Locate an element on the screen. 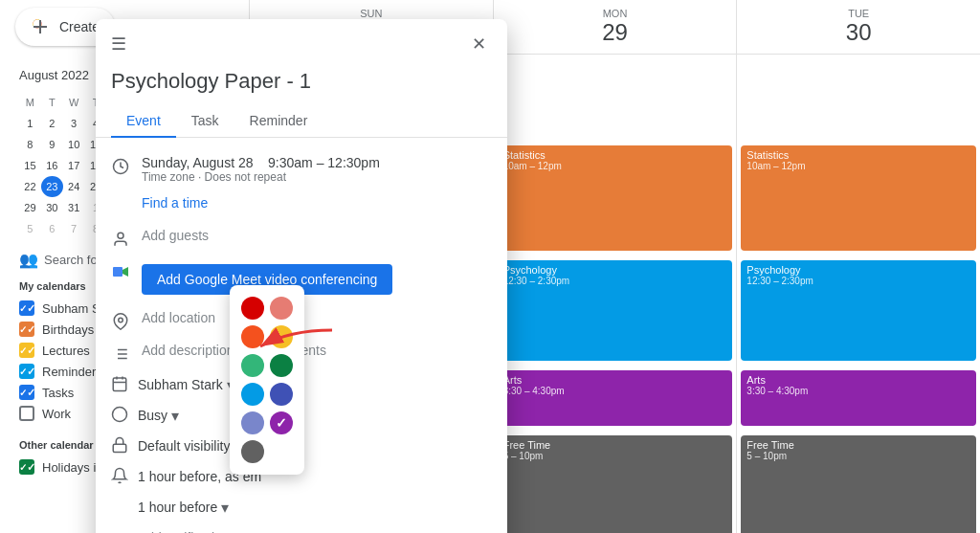 Image resolution: width=980 pixels, height=533 pixels. tab-reminder: Reminder is located at coordinates (279, 122).